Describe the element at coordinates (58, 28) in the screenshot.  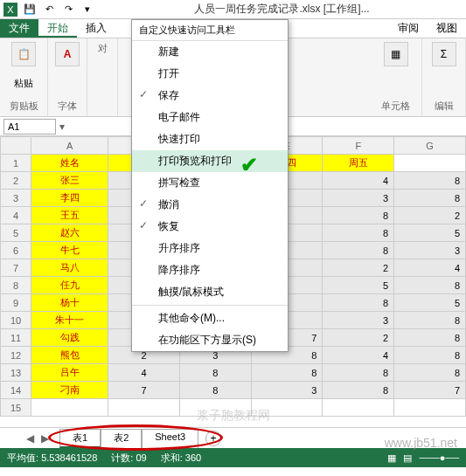
I see `tab-home: 开始` at that location.